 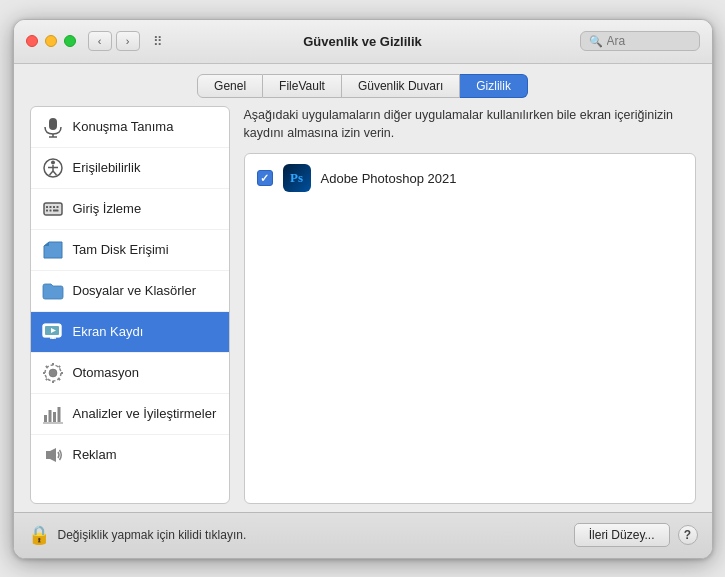 I want to click on dosyalar-ve-klasorler-icon, so click(x=53, y=291).